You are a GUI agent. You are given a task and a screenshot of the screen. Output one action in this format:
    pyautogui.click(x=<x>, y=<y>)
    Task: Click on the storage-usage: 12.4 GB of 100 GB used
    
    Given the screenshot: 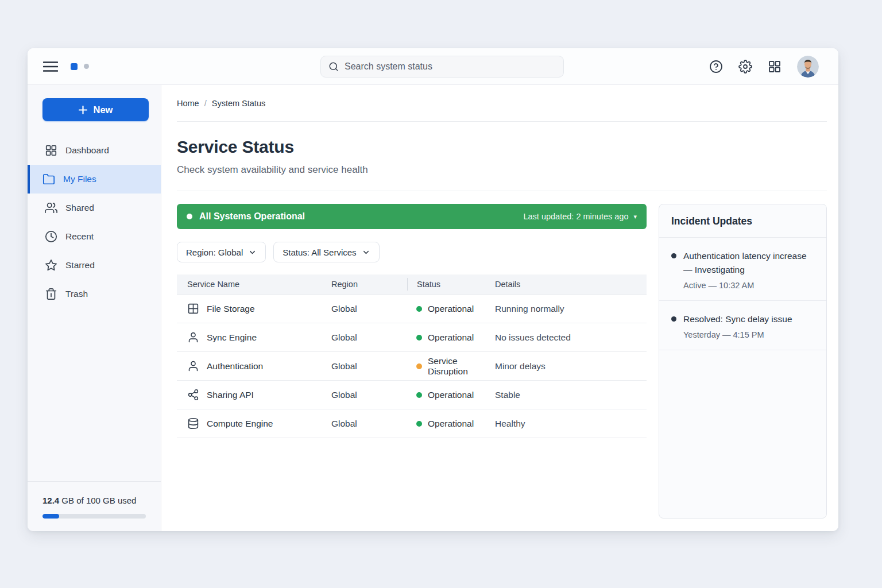 What is the action you would take?
    pyautogui.click(x=94, y=506)
    